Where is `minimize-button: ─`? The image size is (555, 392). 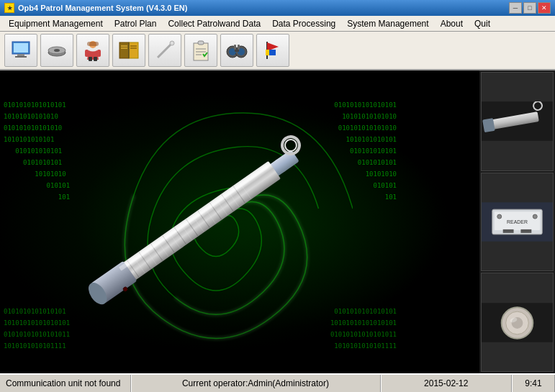
minimize-button: ─ is located at coordinates (515, 8).